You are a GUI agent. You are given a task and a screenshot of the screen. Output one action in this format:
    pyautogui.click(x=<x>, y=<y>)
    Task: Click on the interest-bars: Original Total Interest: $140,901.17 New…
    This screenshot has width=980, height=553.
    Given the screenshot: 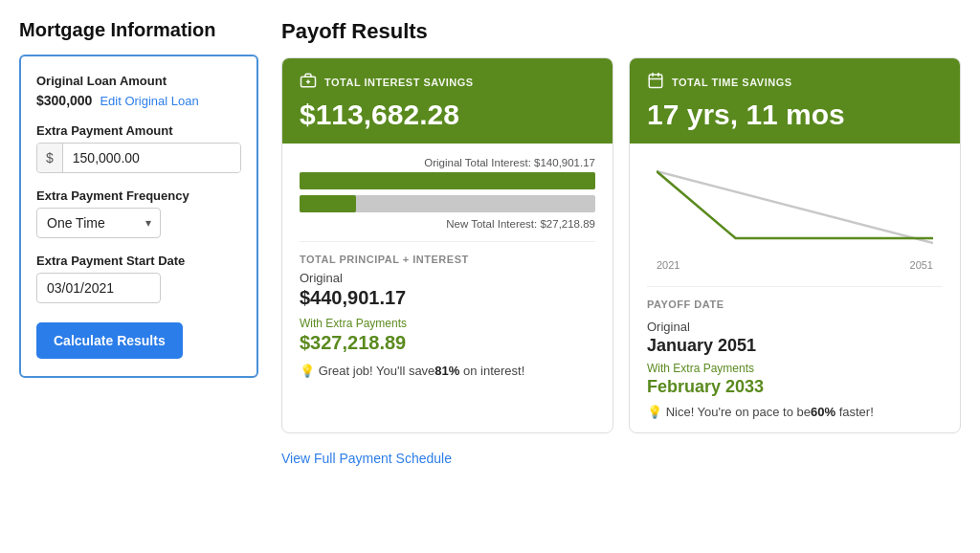 What is the action you would take?
    pyautogui.click(x=448, y=193)
    